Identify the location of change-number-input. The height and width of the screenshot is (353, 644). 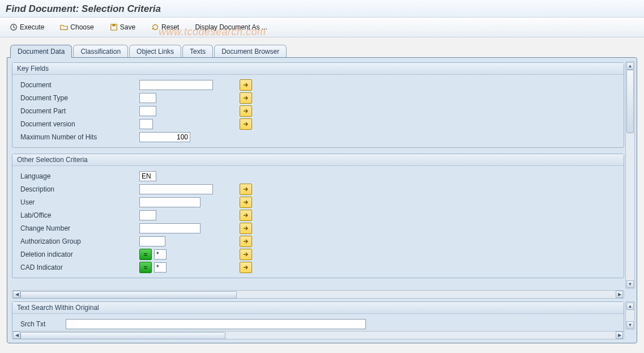
(170, 228).